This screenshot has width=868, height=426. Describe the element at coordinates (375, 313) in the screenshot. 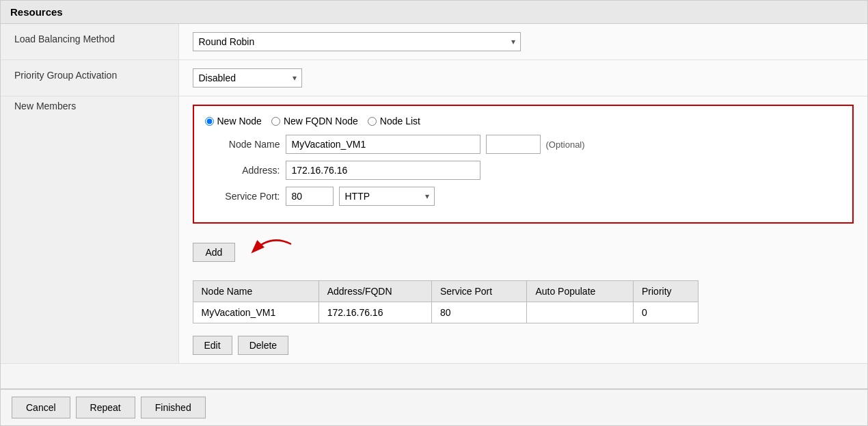

I see `row-address: 172.16.76.16` at that location.